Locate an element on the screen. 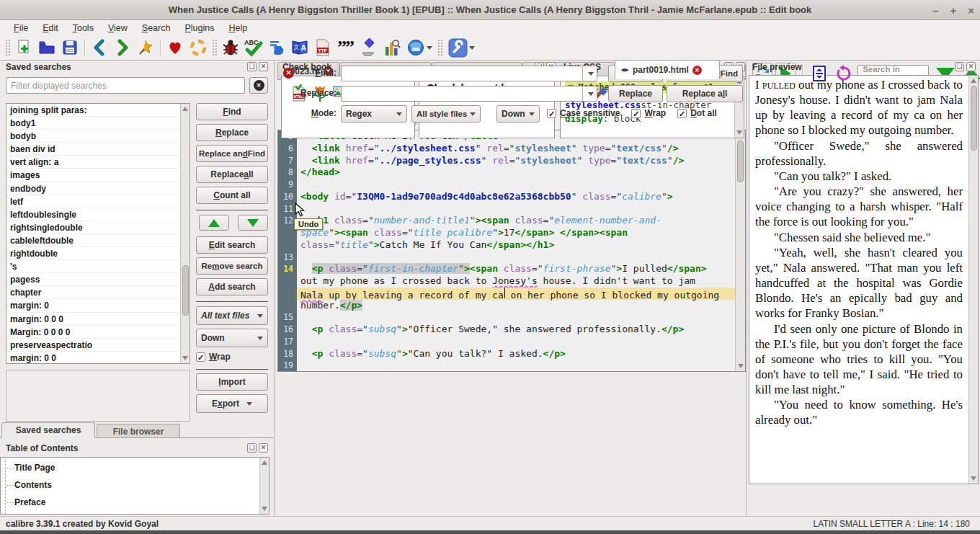 This screenshot has height=534, width=980. toc-list: Title PageContentsPreface is located at coordinates (135, 486).